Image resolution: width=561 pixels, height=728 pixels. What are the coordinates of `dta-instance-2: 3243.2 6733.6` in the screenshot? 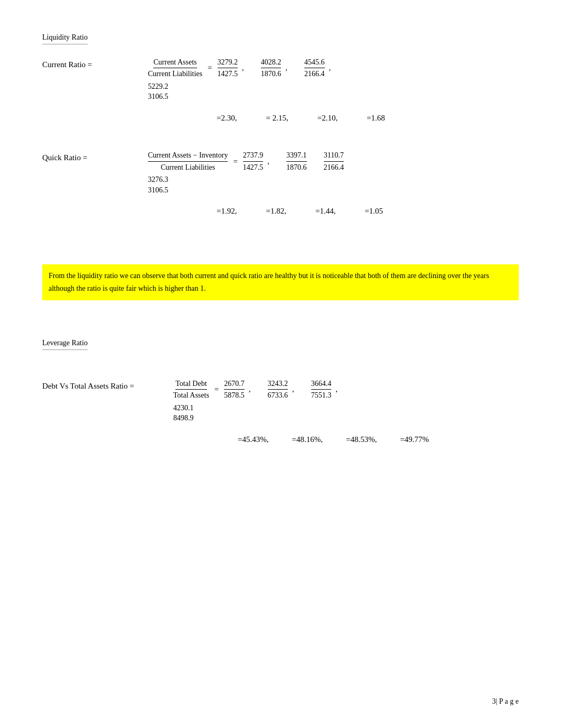 It's located at (278, 390).